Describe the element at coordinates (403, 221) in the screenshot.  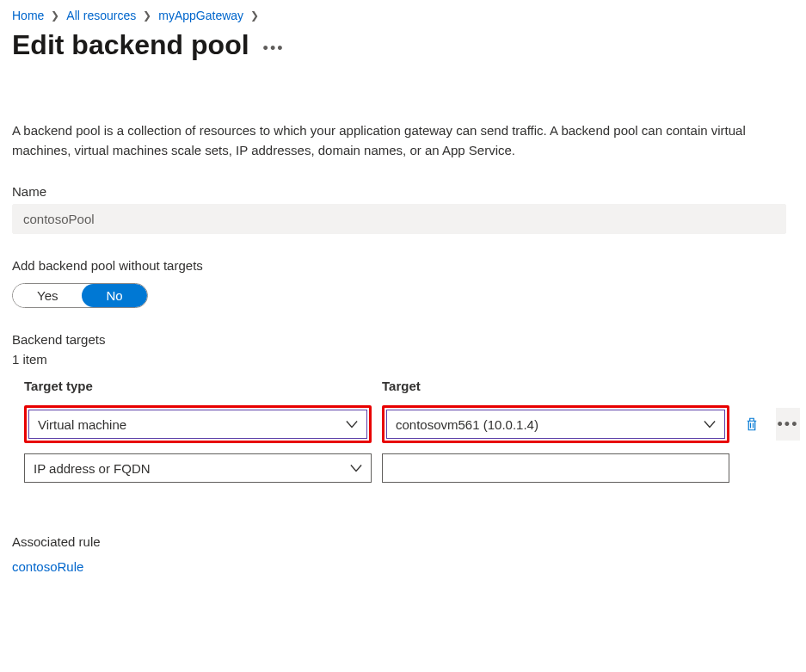
I see `name-field-group: Name` at that location.